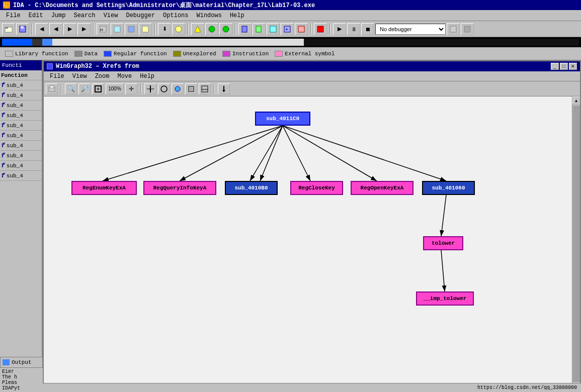 Image resolution: width=581 pixels, height=392 pixels. I want to click on menu-debugger: Debugger, so click(140, 16).